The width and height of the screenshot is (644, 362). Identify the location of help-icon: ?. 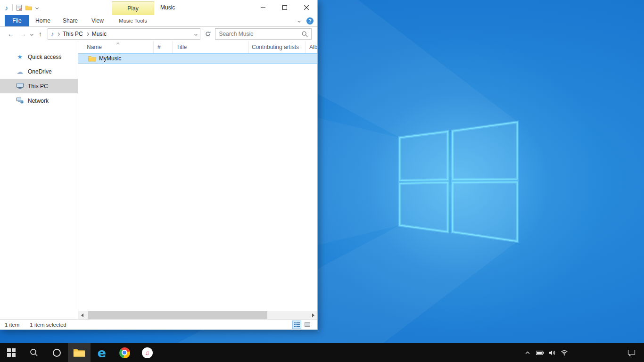
(310, 21).